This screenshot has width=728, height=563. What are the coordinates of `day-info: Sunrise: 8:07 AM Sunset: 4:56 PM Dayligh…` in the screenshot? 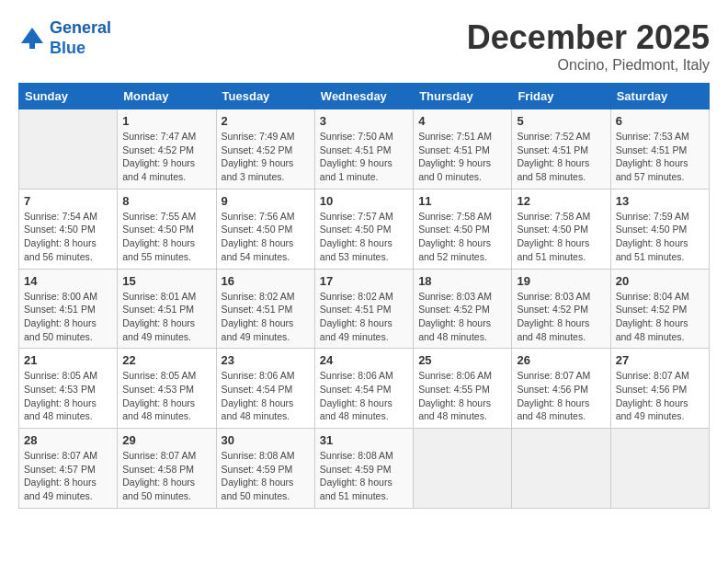 It's located at (660, 396).